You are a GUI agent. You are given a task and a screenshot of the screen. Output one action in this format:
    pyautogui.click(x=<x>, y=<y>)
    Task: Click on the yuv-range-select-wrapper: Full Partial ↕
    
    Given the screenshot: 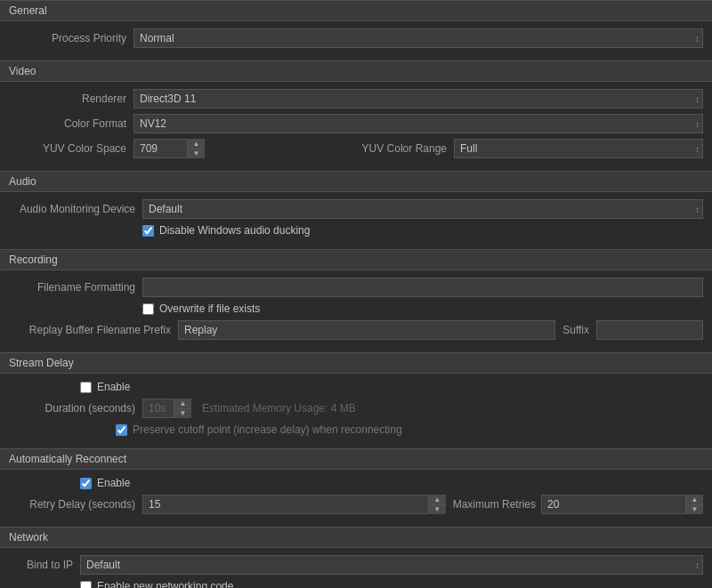 What is the action you would take?
    pyautogui.click(x=578, y=149)
    